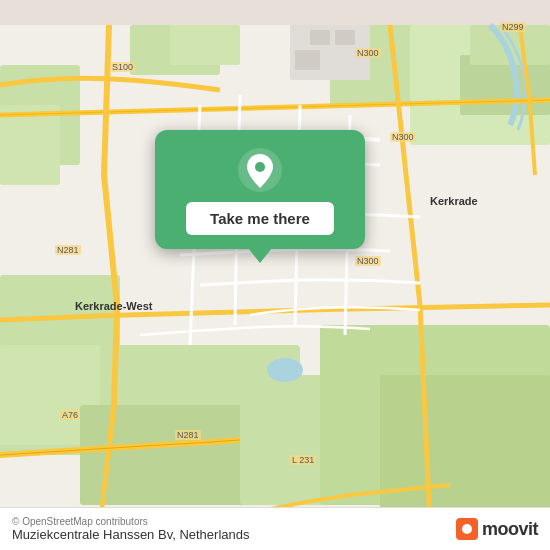 Image resolution: width=550 pixels, height=550 pixels. Describe the element at coordinates (454, 201) in the screenshot. I see `kerkrade-label: Kerkrade` at that location.